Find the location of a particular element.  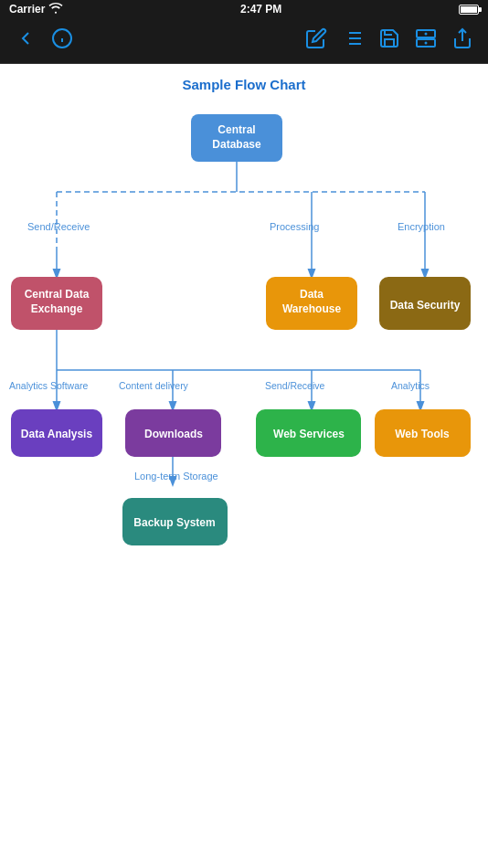

svg-text: Data is located at coordinates (312, 294).